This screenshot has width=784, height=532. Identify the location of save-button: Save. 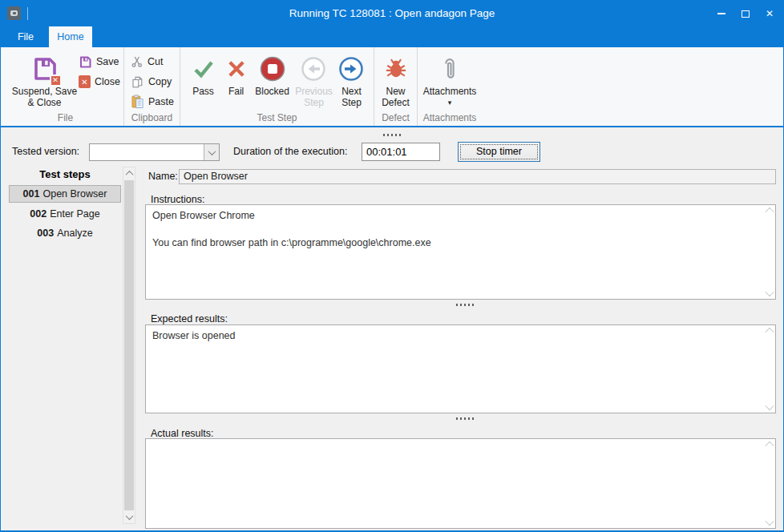
(99, 62).